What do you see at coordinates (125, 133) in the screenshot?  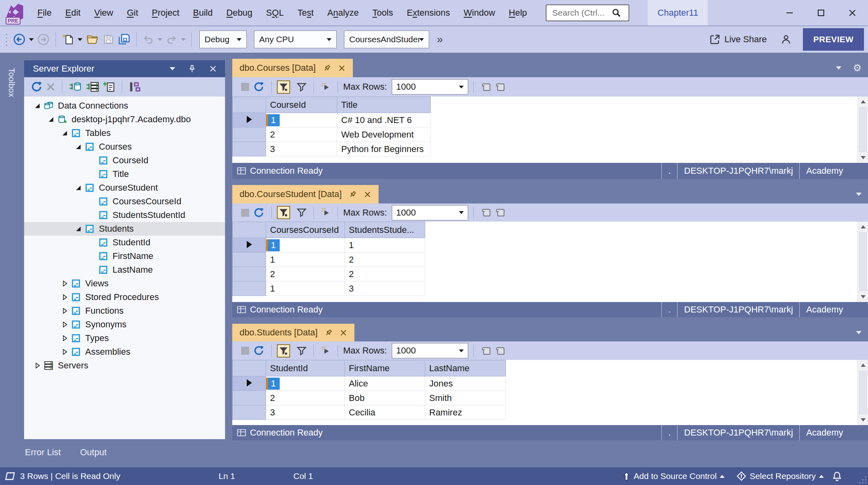 I see `tree-item-tables: Tables` at bounding box center [125, 133].